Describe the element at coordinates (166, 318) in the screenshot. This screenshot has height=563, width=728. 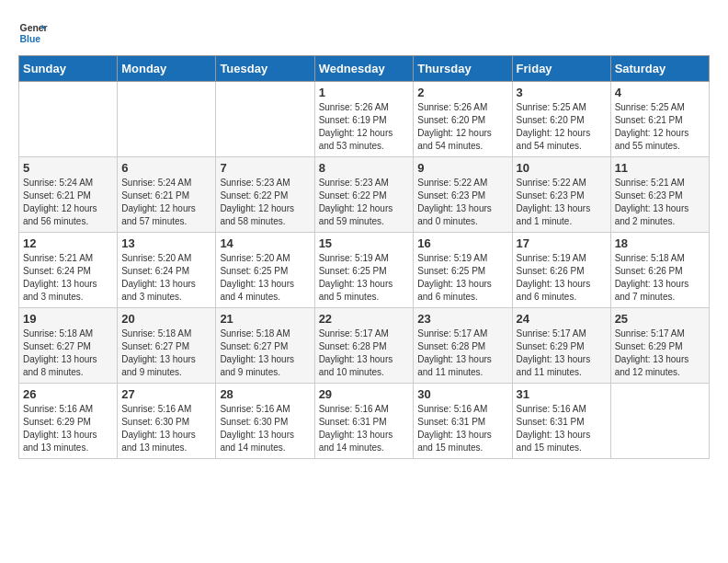
I see `day-number: 20` at that location.